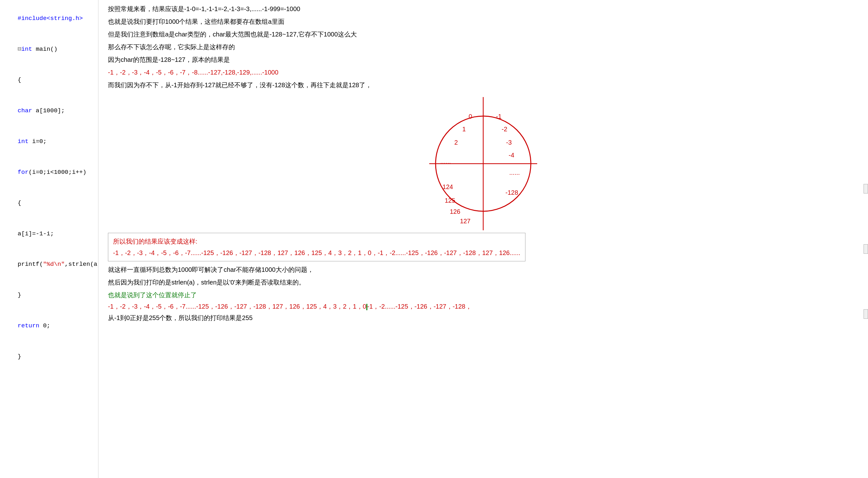 This screenshot has width=868, height=478. What do you see at coordinates (420, 306) in the screenshot?
I see `sequence2-rest: -1，-2......-125，-126，-127，-128，` at bounding box center [420, 306].